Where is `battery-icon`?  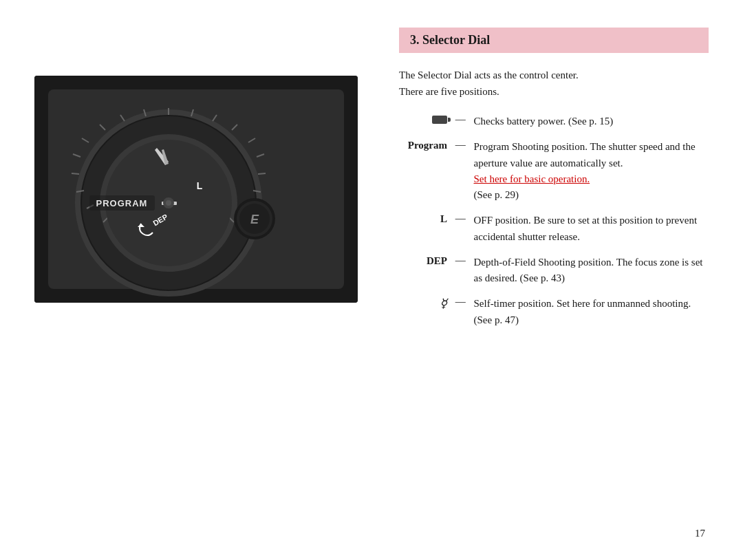 battery-icon is located at coordinates (440, 120).